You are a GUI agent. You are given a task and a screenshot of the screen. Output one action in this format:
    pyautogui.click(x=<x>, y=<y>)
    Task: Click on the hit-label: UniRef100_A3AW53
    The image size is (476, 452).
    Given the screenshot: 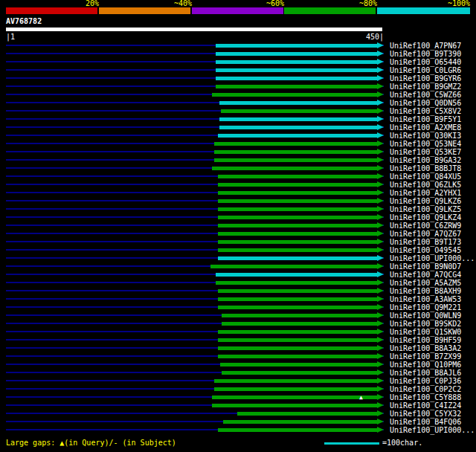 What is the action you would take?
    pyautogui.click(x=425, y=299)
    